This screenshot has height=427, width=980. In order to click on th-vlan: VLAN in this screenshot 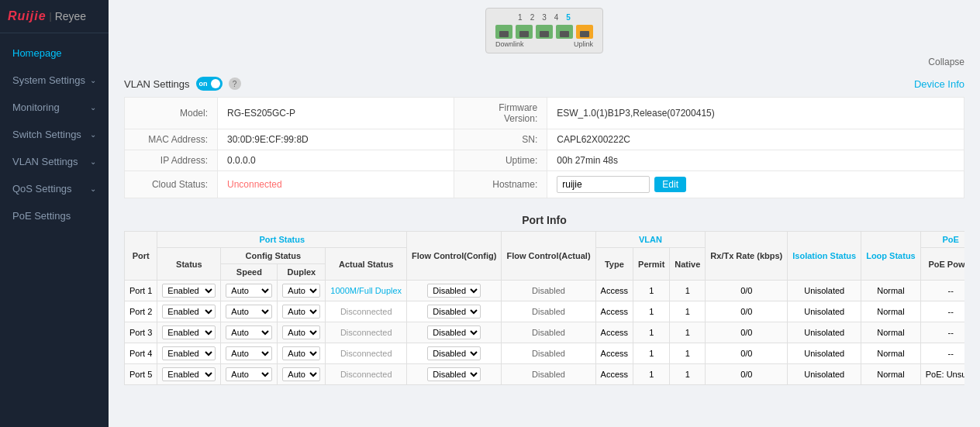, I will do `click(650, 240)`.